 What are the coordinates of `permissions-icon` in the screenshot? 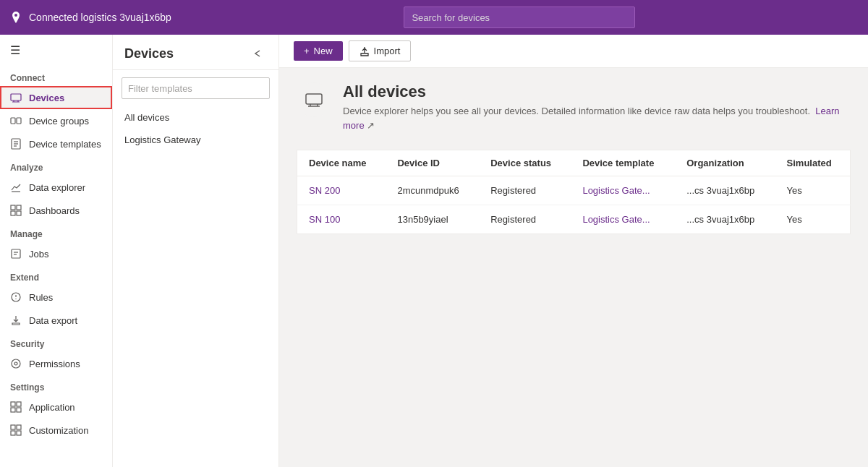 It's located at (16, 364).